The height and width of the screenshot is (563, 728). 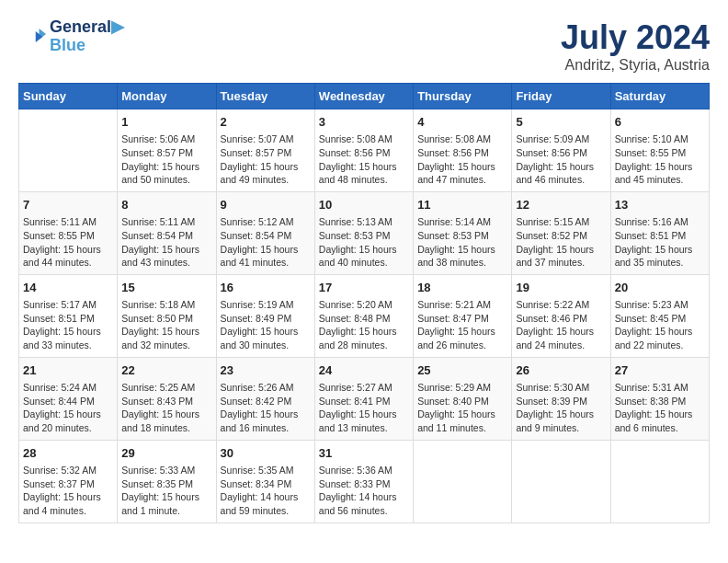 What do you see at coordinates (166, 326) in the screenshot?
I see `day-info: Sunrise: 5:18 AM Sunset: 8:50 PM Dayligh…` at bounding box center [166, 326].